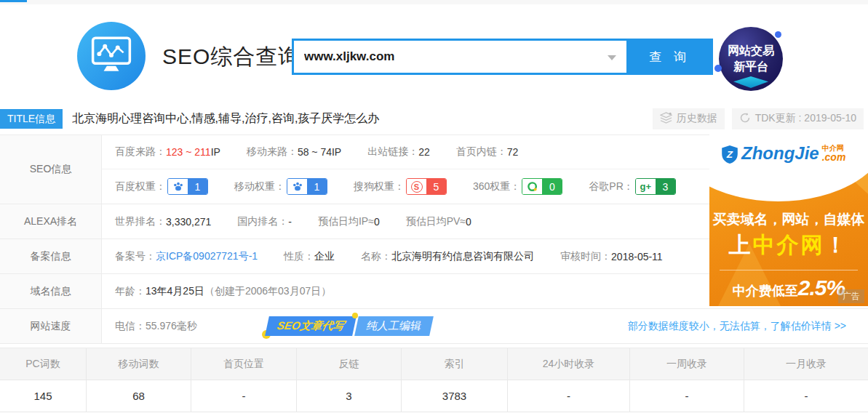 This screenshot has height=413, width=868. I want to click on baidu-traffic: 百度来路： 123 ~ 211 IP, so click(167, 152).